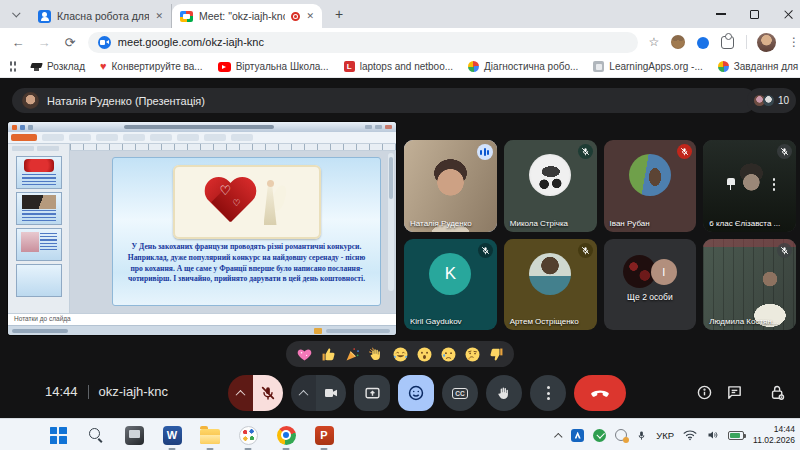  What do you see at coordinates (774, 440) in the screenshot?
I see `tray-date: 11.02.2026` at bounding box center [774, 440].